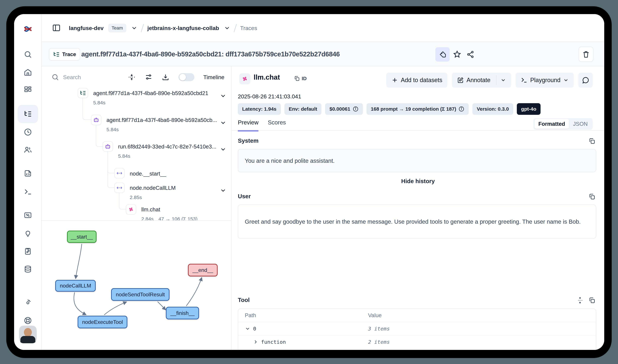 The height and width of the screenshot is (364, 618). Describe the element at coordinates (28, 54) in the screenshot. I see `rail-search` at that location.